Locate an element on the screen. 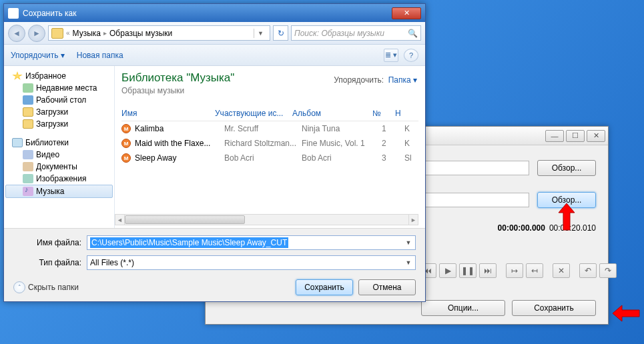  play-icon: ▶ is located at coordinates (448, 271).